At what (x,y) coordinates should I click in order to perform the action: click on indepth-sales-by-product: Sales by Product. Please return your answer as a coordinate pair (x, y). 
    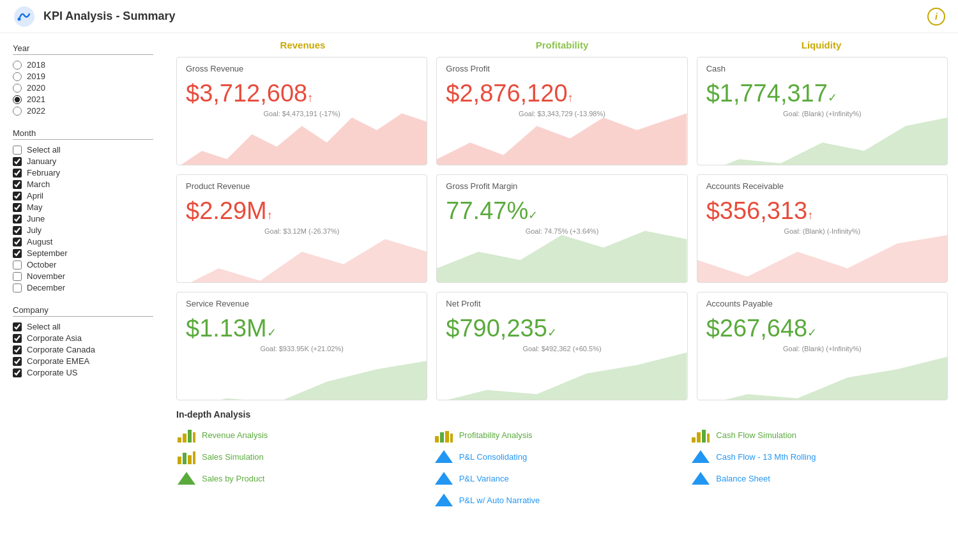
    Looking at the image, I should click on (305, 478).